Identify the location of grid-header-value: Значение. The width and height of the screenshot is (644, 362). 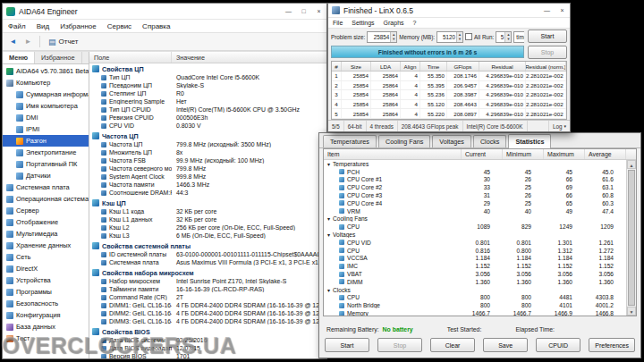
(249, 57).